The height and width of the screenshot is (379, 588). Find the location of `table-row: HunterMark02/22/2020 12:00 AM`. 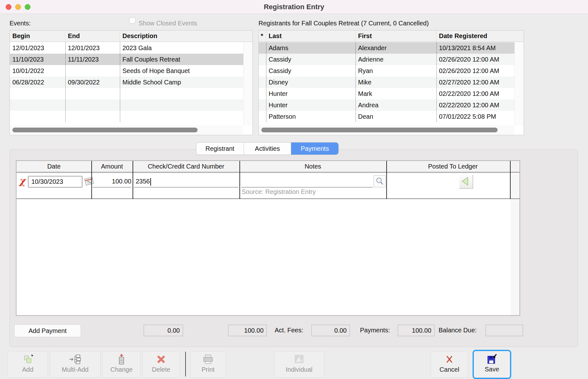

table-row: HunterMark02/22/2020 12:00 AM is located at coordinates (391, 94).